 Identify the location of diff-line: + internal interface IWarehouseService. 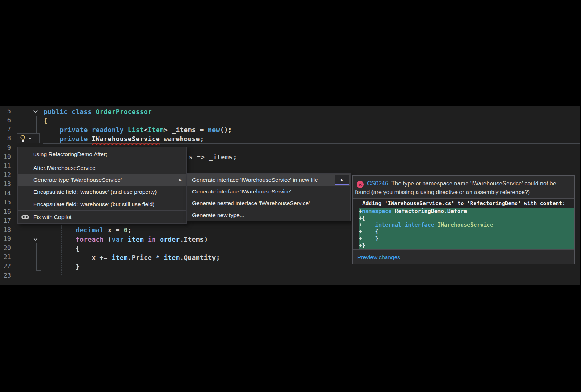
(466, 225).